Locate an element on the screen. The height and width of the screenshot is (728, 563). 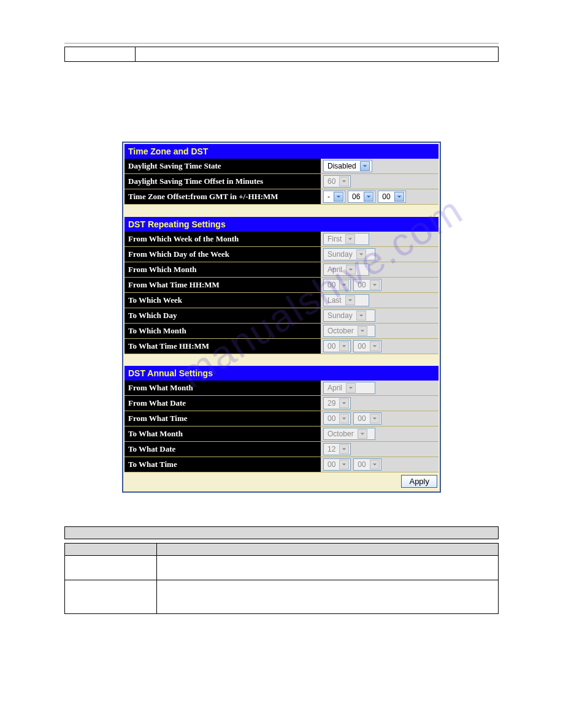
label-ann-from-month: From What Month is located at coordinates (223, 389).